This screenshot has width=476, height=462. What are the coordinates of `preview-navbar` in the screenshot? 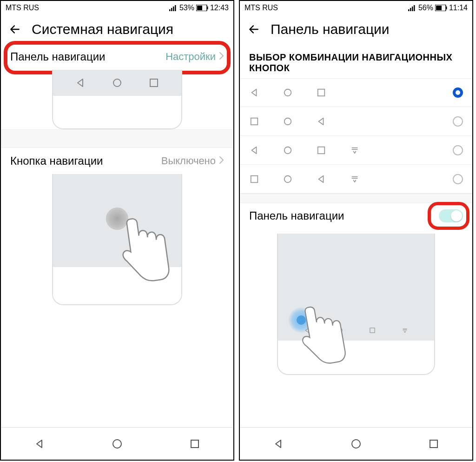 It's located at (117, 100).